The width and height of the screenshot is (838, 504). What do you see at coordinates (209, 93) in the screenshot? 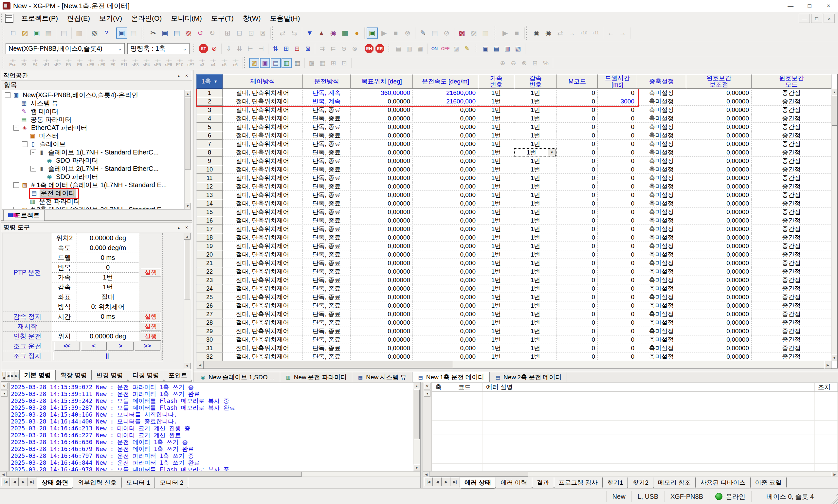
I see `row-header-cell: 1` at bounding box center [209, 93].